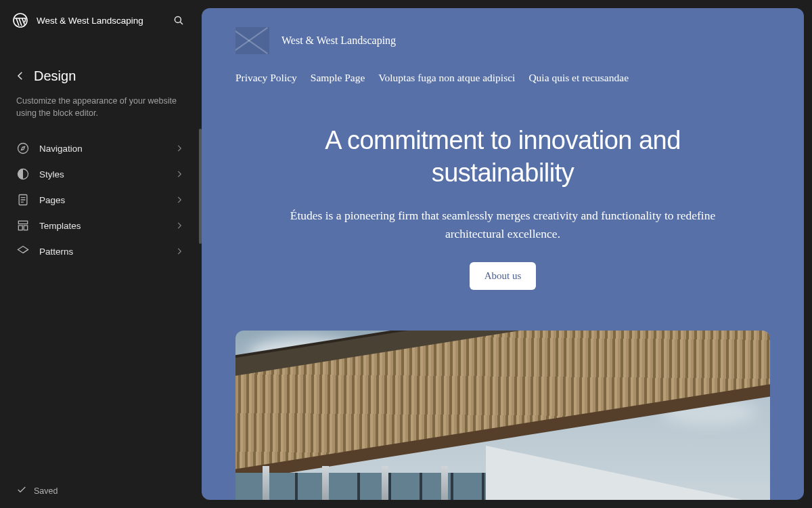 The width and height of the screenshot is (812, 508). I want to click on halfcircle-icon, so click(23, 174).